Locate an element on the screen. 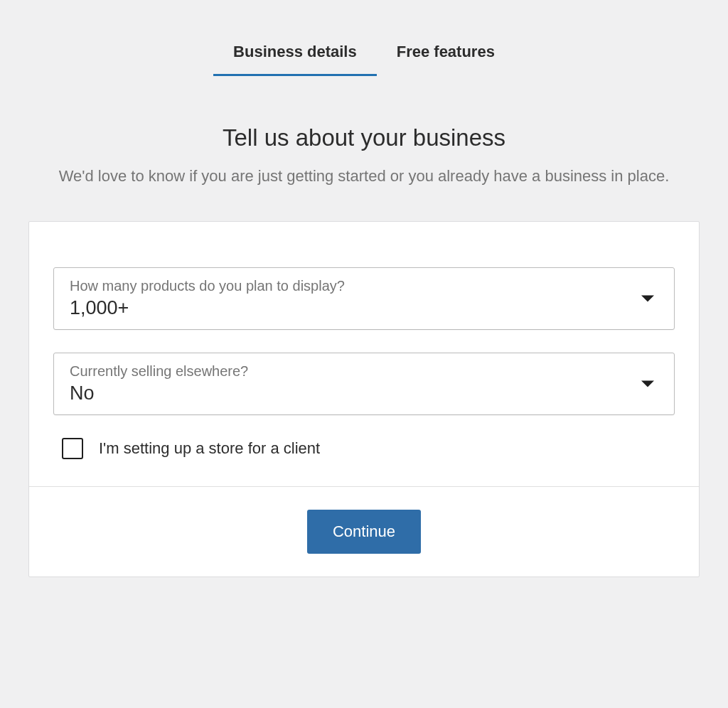 The width and height of the screenshot is (728, 708). client-checkbox-row: I'm setting up a store for a client is located at coordinates (364, 449).